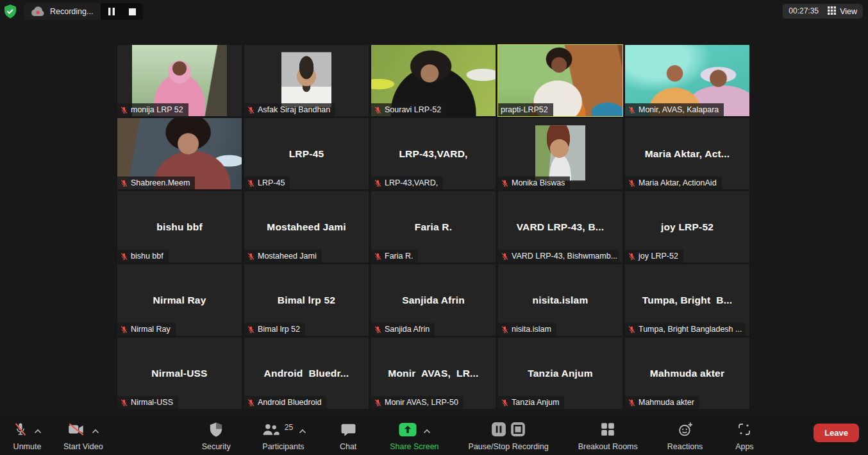  Describe the element at coordinates (306, 300) in the screenshot. I see `participant-tile: Bimal lrp 52 Bimal lrp 52` at that location.